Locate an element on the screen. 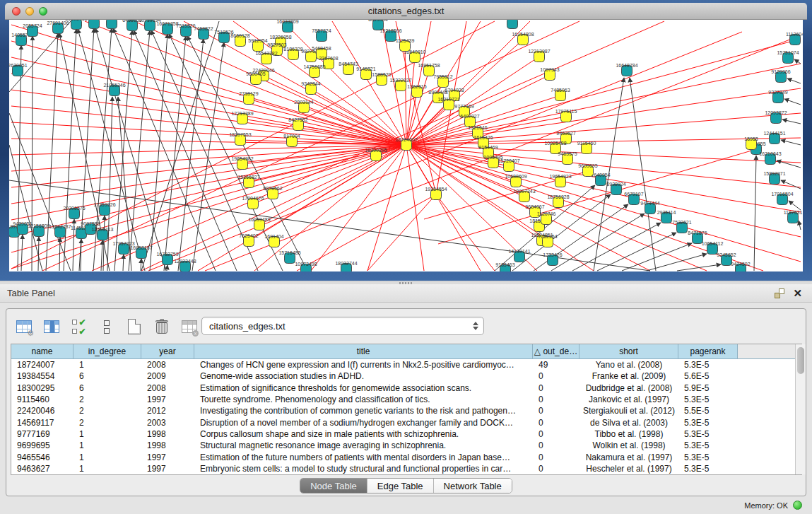 This screenshot has height=514, width=812. table-scrollbar is located at coordinates (800, 409).